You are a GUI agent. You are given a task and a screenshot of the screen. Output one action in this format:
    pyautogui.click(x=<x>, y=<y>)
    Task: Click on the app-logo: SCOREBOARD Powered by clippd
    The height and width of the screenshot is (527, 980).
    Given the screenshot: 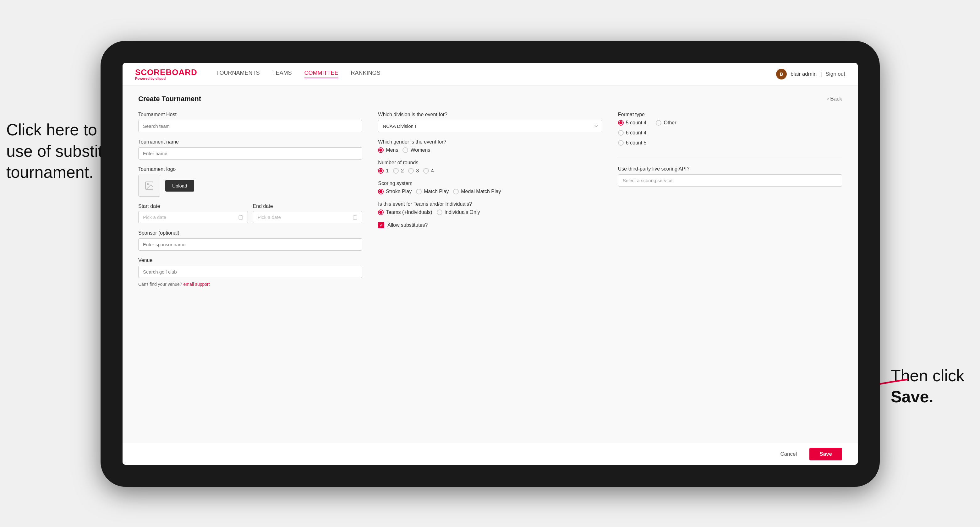 What is the action you would take?
    pyautogui.click(x=166, y=74)
    